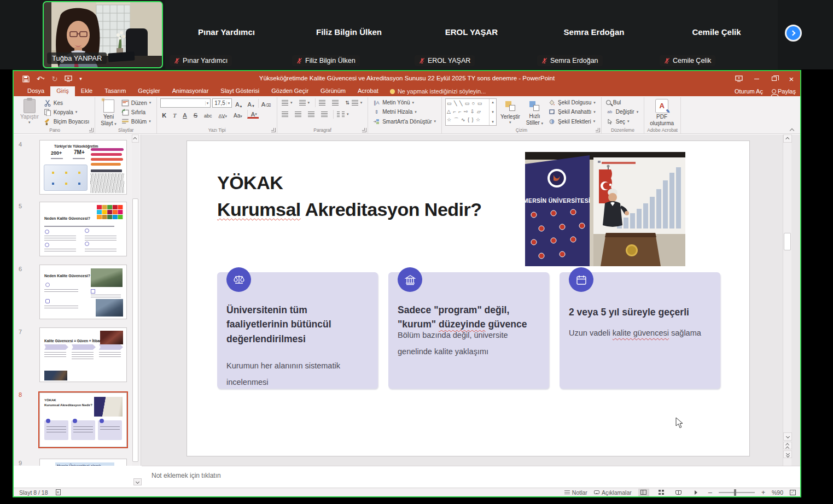 This screenshot has height=504, width=833. I want to click on thumbnail-slide-5: Neden Kalite Güvencesi?, so click(83, 229).